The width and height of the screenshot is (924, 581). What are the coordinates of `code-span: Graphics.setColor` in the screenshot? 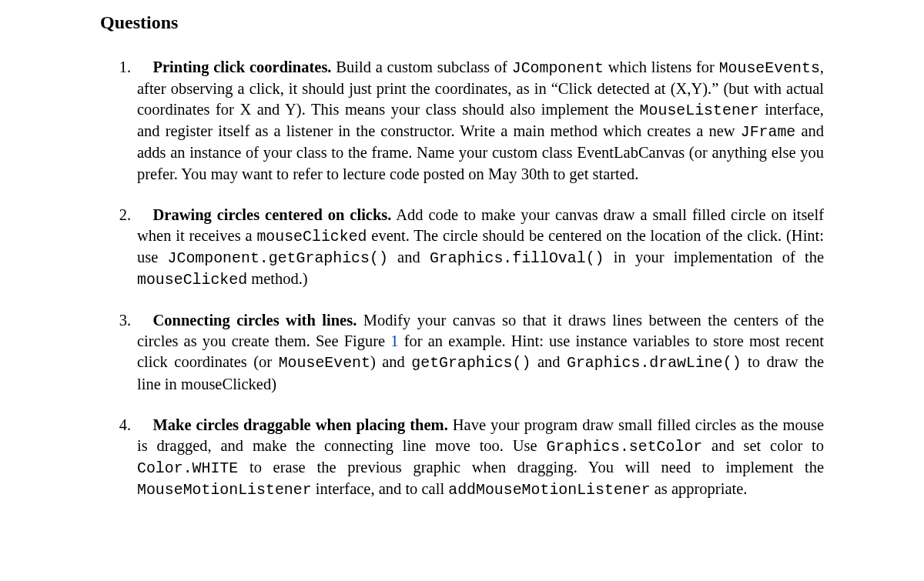 It's located at (625, 446).